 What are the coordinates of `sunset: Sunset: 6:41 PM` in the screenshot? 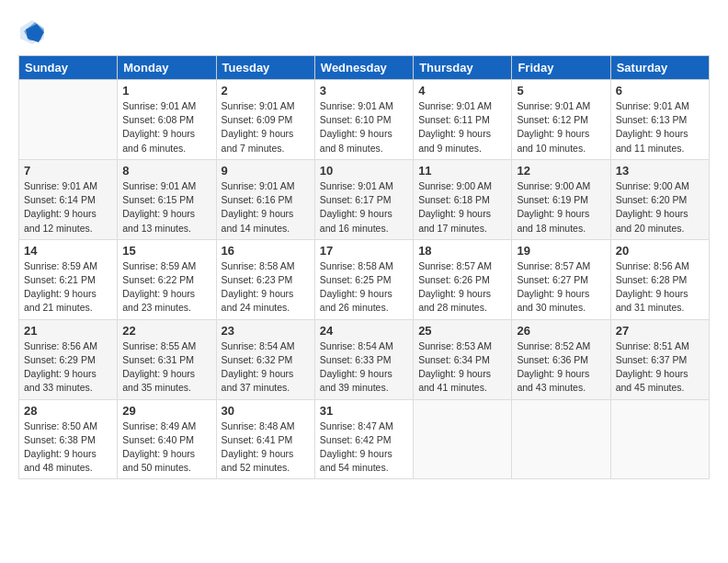 It's located at (257, 440).